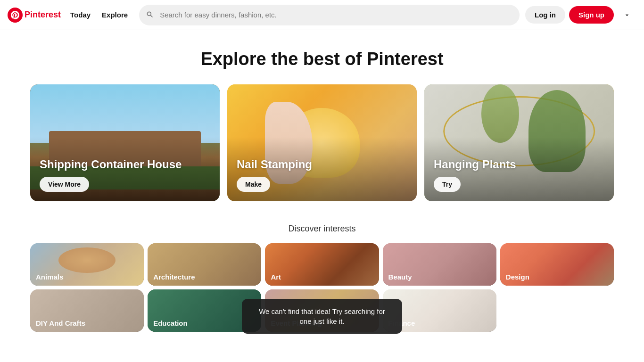  Describe the element at coordinates (42, 15) in the screenshot. I see `brand-name: Pinterest` at that location.